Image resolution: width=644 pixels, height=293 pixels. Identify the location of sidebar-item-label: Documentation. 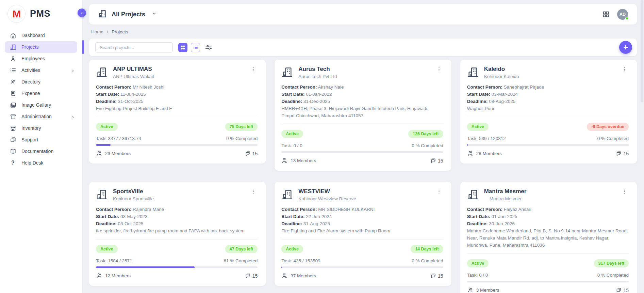
(37, 151).